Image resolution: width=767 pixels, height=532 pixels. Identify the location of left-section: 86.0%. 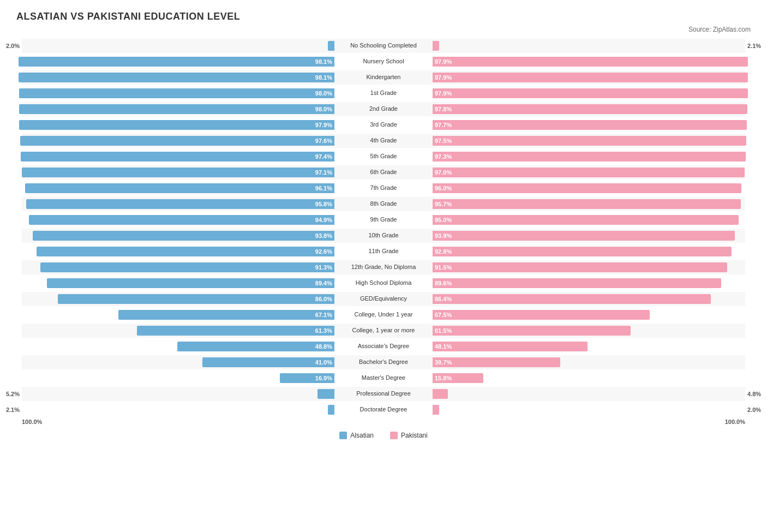
(178, 299).